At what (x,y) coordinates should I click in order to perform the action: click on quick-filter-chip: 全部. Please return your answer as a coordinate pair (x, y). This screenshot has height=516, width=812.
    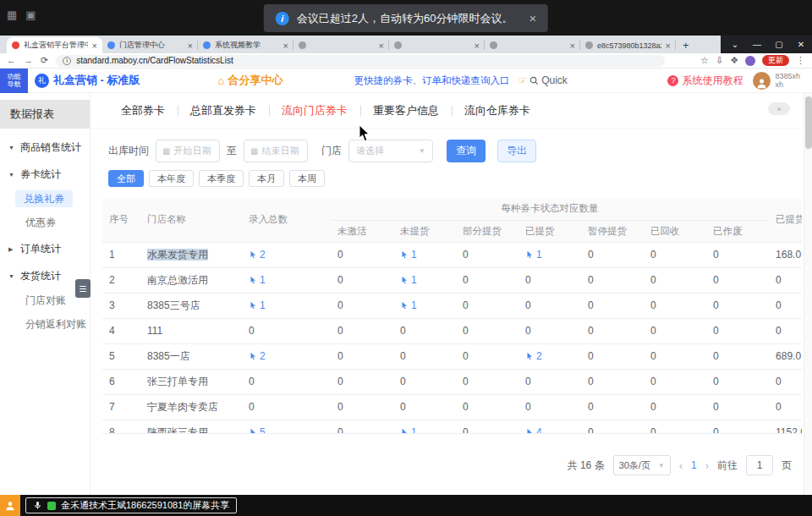
    Looking at the image, I should click on (126, 178).